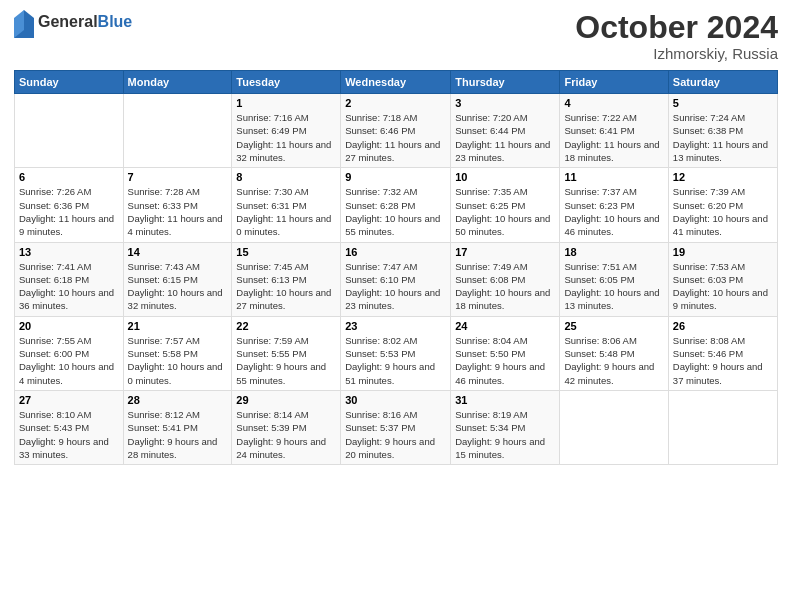  I want to click on calendar-cell: 20Sunrise: 7:55 AM Sunset: 6:00 PM Dayli…, so click(70, 353).